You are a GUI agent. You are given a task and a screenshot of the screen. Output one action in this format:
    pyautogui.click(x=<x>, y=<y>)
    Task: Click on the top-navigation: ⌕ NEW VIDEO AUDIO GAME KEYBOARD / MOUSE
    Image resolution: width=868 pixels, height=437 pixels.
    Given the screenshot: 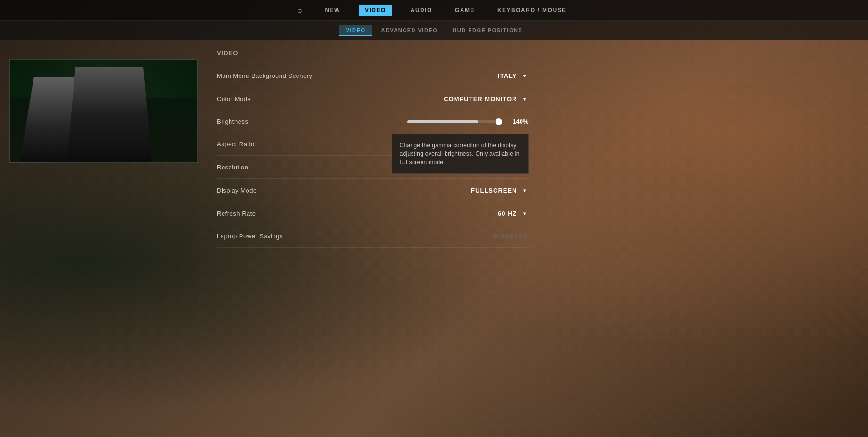 What is the action you would take?
    pyautogui.click(x=434, y=10)
    